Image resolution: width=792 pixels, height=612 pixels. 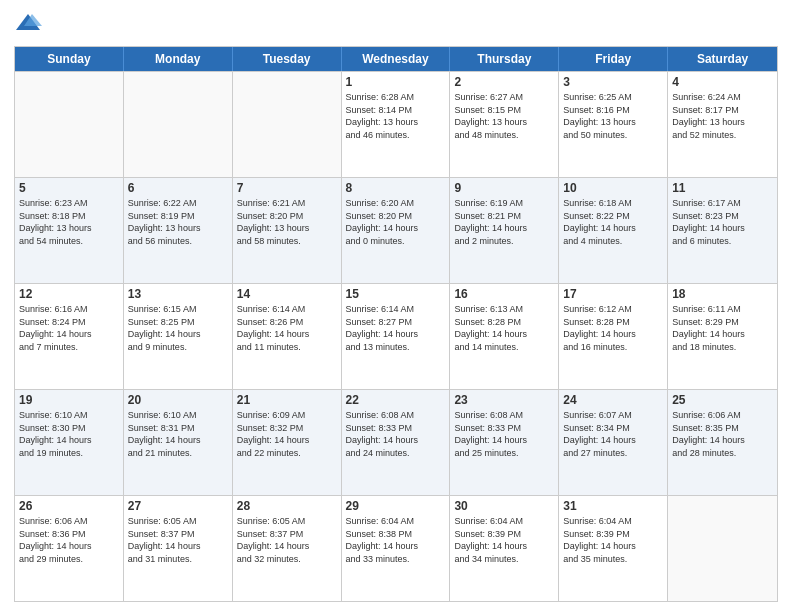 What do you see at coordinates (396, 506) in the screenshot?
I see `day-number: 29` at bounding box center [396, 506].